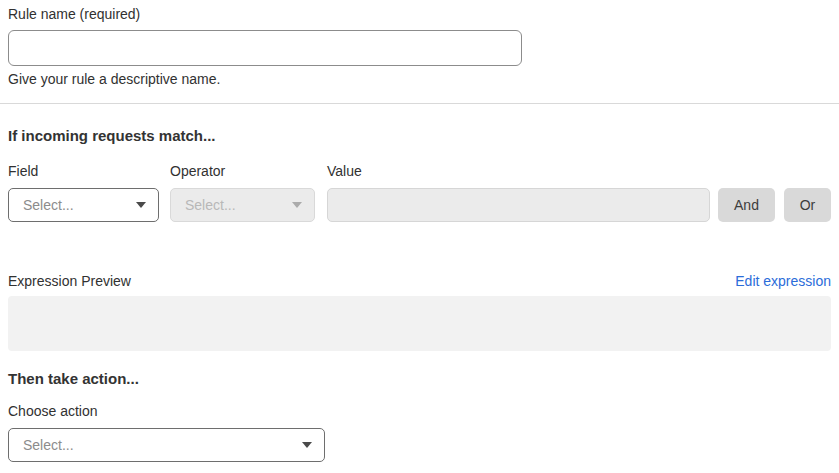 This screenshot has height=473, width=839. Describe the element at coordinates (746, 205) in the screenshot. I see `and-button: And` at that location.